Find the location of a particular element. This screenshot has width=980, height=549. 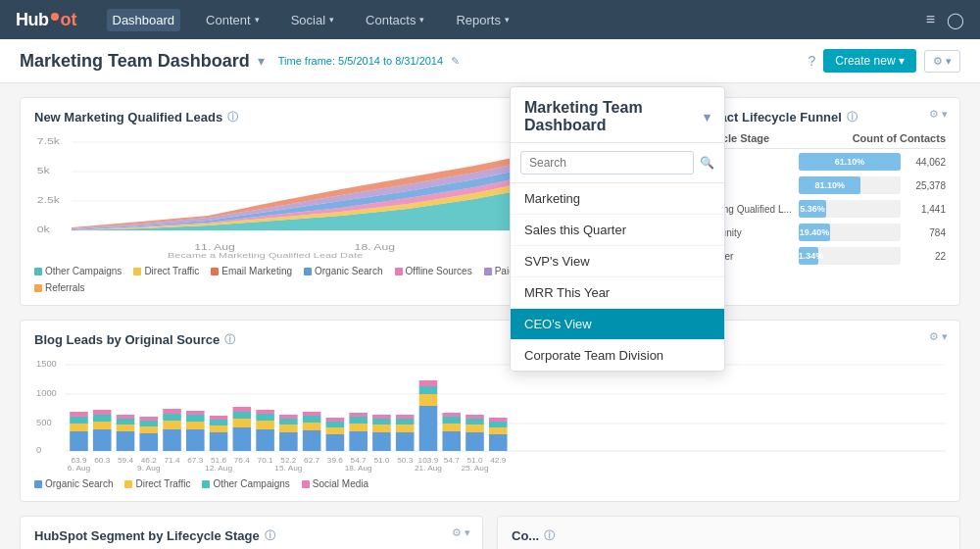

qualified-leads-info-icon: ⓘ is located at coordinates (233, 118).